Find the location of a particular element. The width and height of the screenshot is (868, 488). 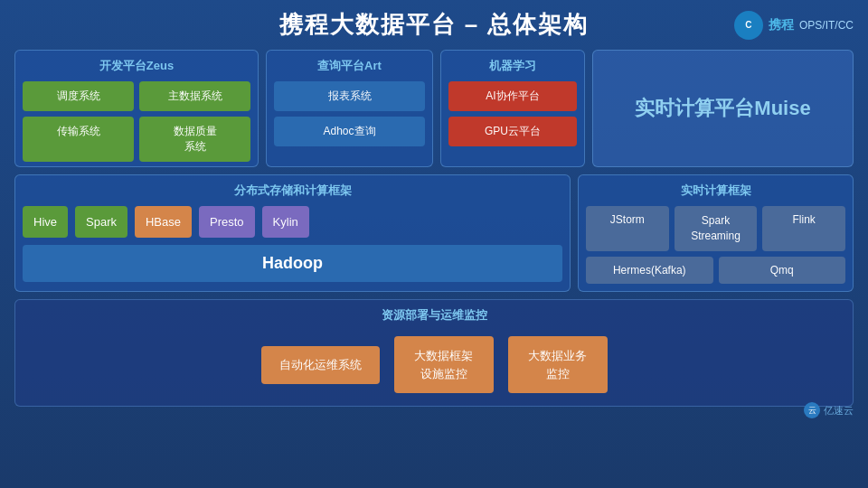

realtime-framework-panel: 实时计算框架 JStorm SparkStreaming Flink Herme… is located at coordinates (716, 233).